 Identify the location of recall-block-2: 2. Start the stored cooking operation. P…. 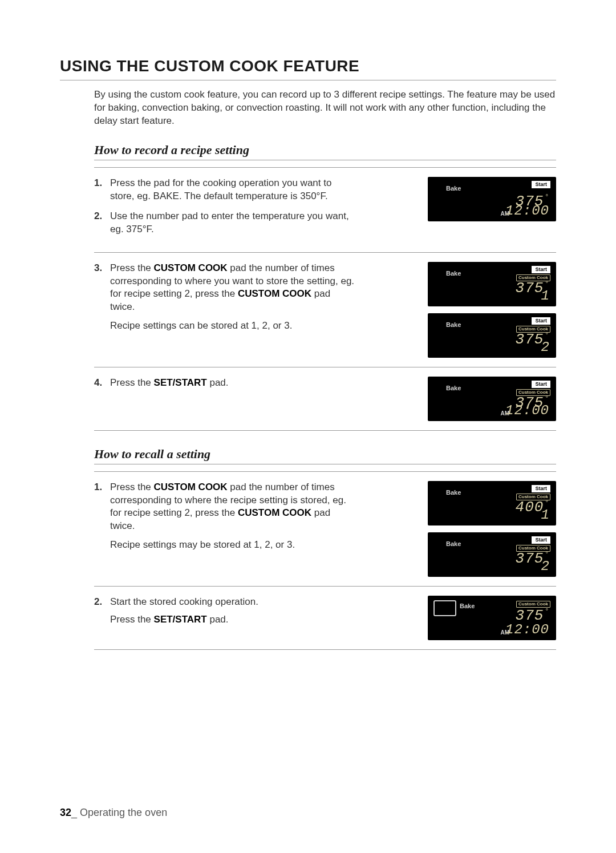
(325, 618).